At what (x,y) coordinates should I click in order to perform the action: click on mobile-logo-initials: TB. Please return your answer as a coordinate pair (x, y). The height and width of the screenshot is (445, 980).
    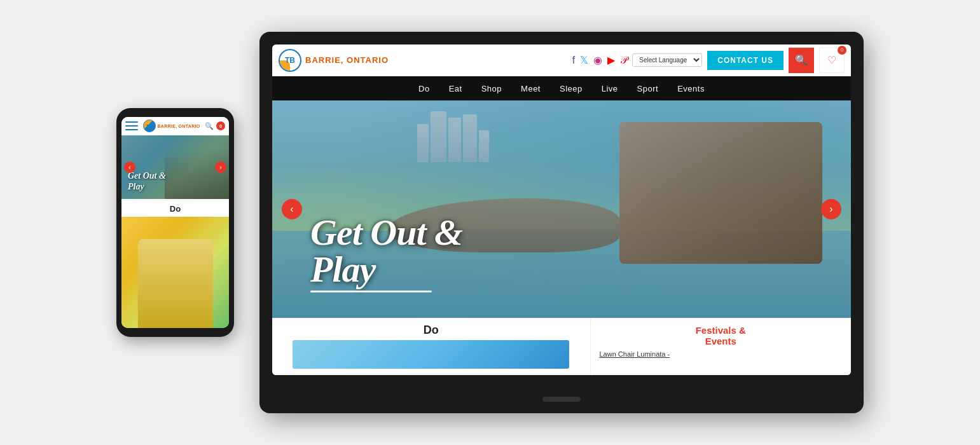
    Looking at the image, I should click on (149, 126).